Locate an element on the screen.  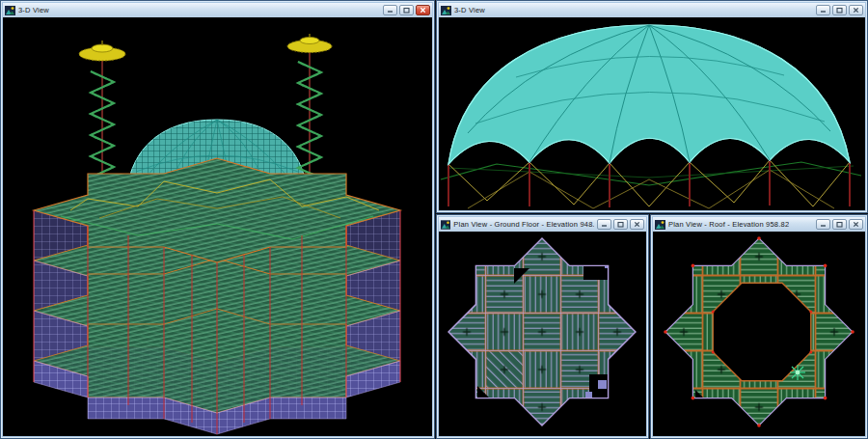
viewport-plan-roof is located at coordinates (759, 334).